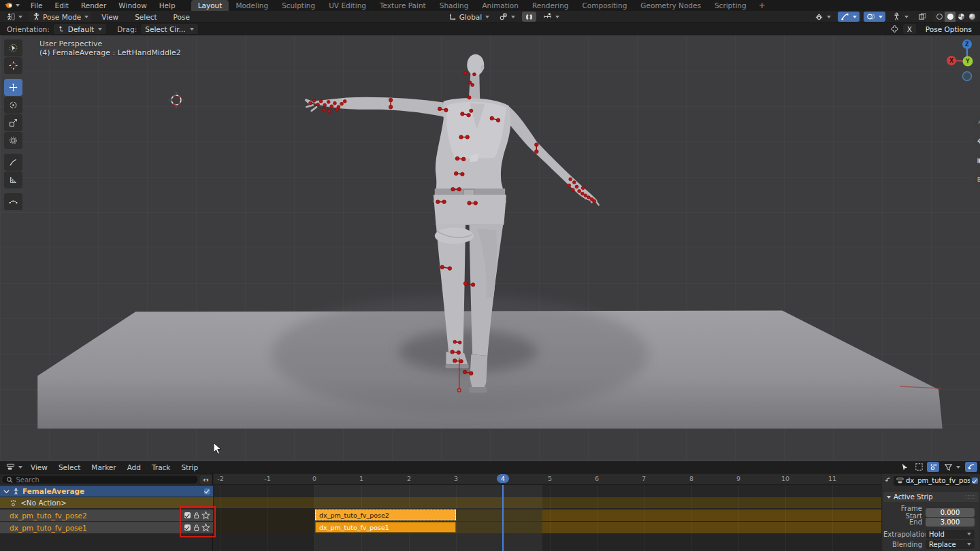 The width and height of the screenshot is (980, 551). Describe the element at coordinates (931, 497) in the screenshot. I see `active-strip-panel-header: Active Strip ::::` at that location.